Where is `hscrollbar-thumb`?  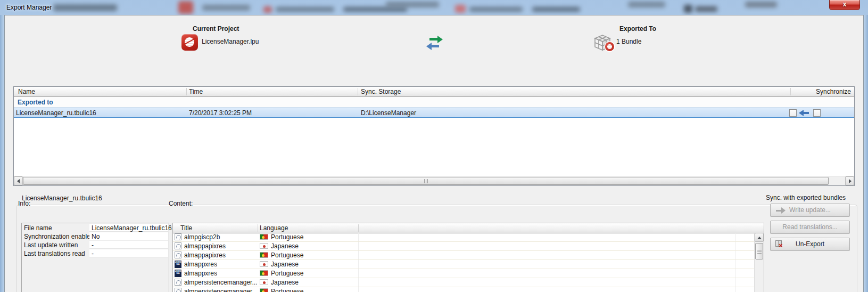 hscrollbar-thumb is located at coordinates (426, 181).